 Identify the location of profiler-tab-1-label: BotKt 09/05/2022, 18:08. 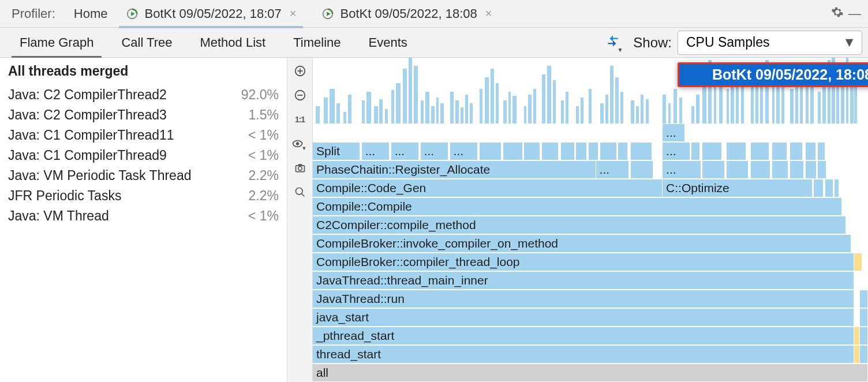
(409, 14).